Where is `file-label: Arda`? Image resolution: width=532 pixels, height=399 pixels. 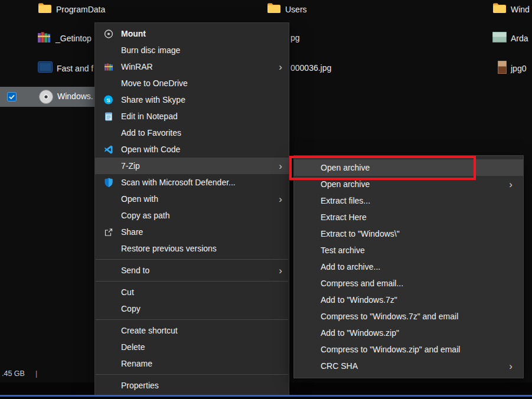
file-label: Arda is located at coordinates (520, 38).